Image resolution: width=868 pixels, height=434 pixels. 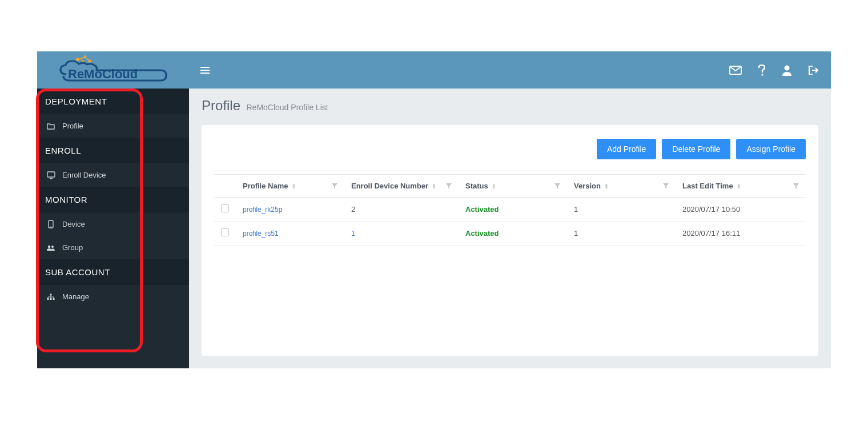 I want to click on sidebar-item-enroll-device: Enroll Device, so click(x=113, y=175).